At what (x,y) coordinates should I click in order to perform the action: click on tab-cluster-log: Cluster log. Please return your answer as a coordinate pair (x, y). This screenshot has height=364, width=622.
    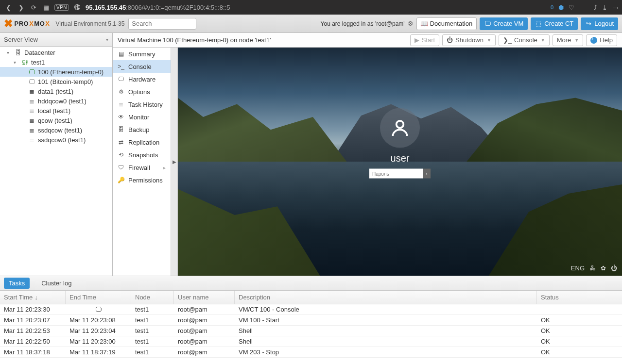
    Looking at the image, I should click on (56, 283).